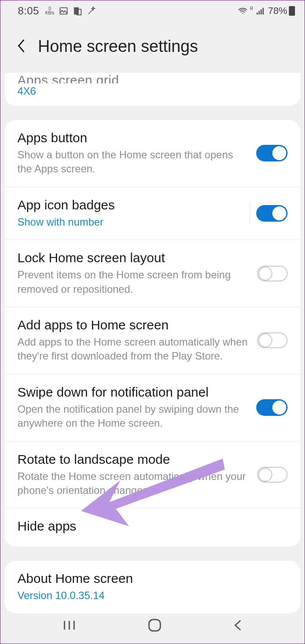 Image resolution: width=305 pixels, height=644 pixels. I want to click on setting-sub: Add apps to the Home screen automaticall…, so click(134, 349).